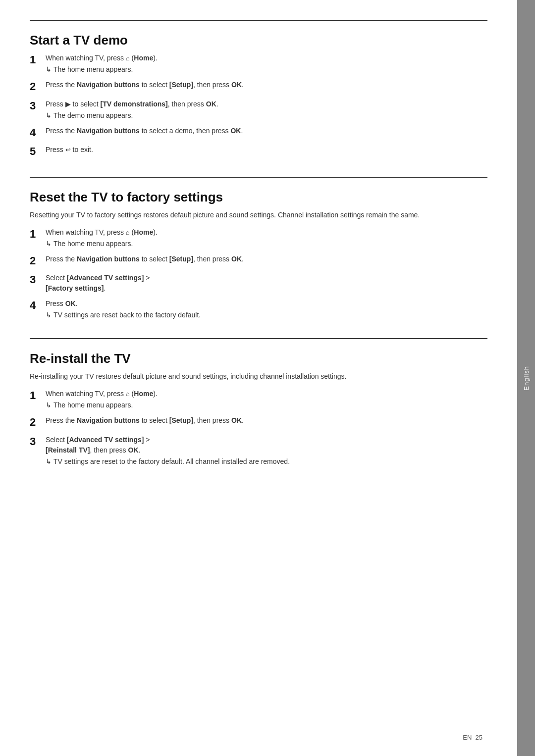  Describe the element at coordinates (68, 150) in the screenshot. I see `back-icon: ↩` at that location.